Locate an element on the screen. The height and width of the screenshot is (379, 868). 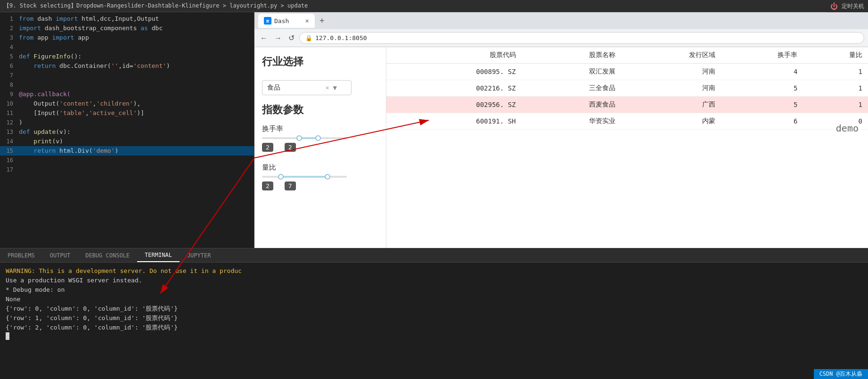
cell-turnover-2: 5 is located at coordinates (762, 105).